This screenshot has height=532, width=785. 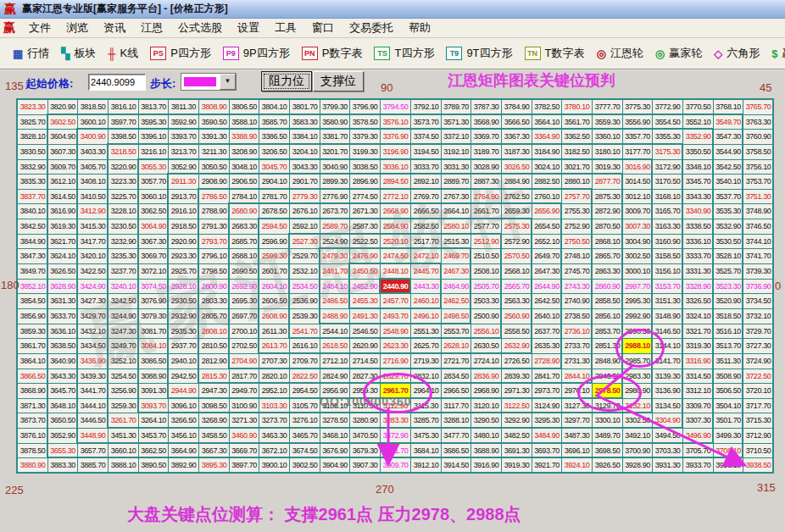 What do you see at coordinates (227, 81) in the screenshot?
I see `chevron-down-icon: ▼` at bounding box center [227, 81].